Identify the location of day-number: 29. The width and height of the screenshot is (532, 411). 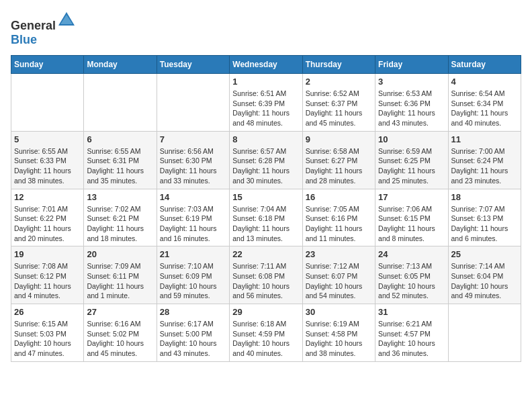
(266, 312).